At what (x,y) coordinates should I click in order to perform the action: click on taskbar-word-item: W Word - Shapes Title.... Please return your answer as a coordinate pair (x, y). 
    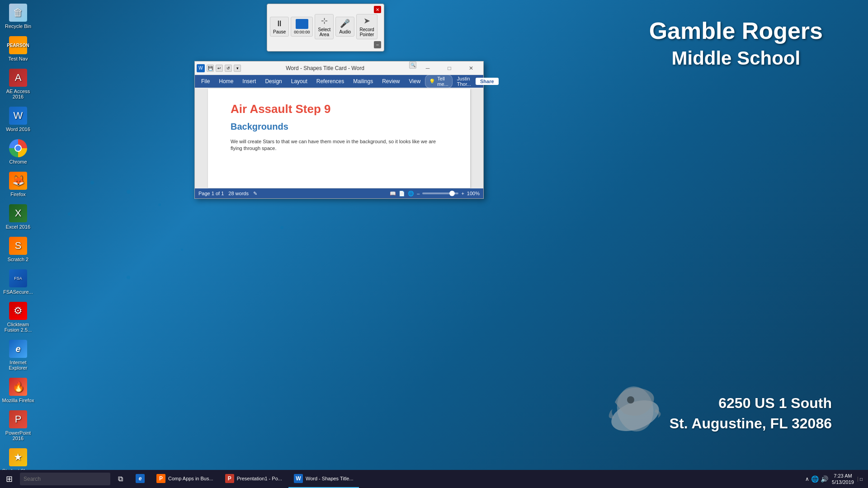
    Looking at the image, I should click on (324, 479).